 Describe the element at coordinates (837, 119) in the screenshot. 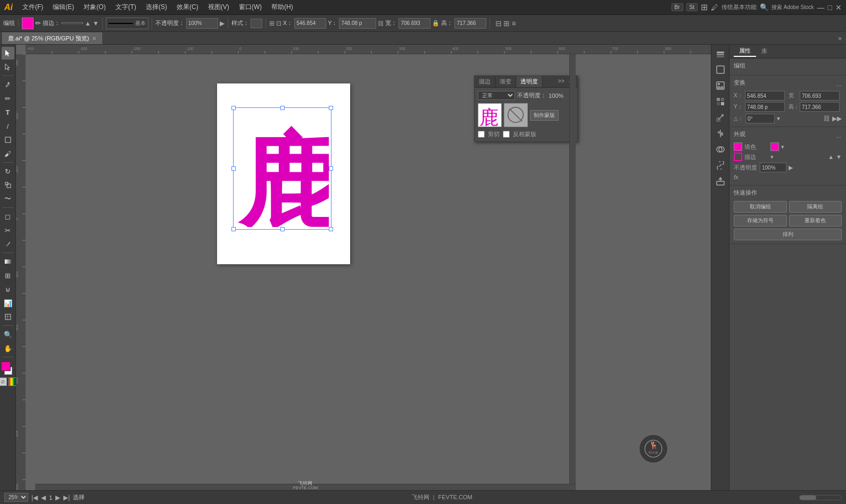

I see `more-transform-icon: ▶▶` at that location.